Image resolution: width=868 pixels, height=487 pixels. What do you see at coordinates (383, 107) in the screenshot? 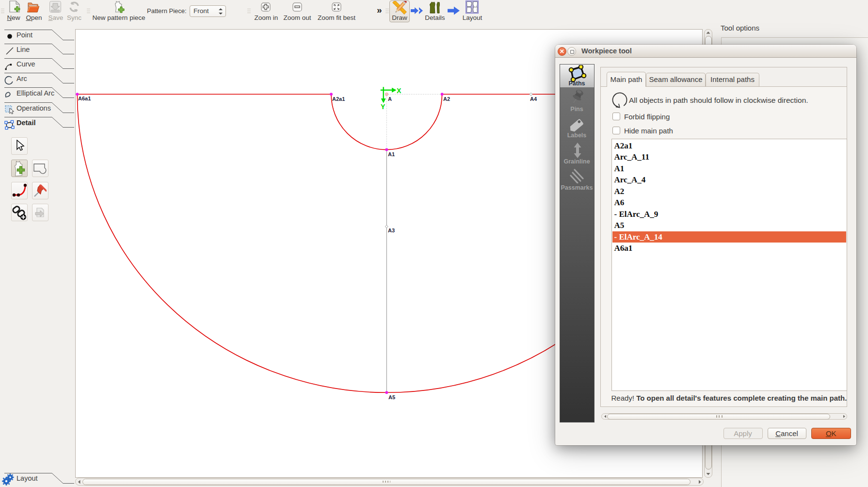
I see `svg-text: Y` at bounding box center [383, 107].